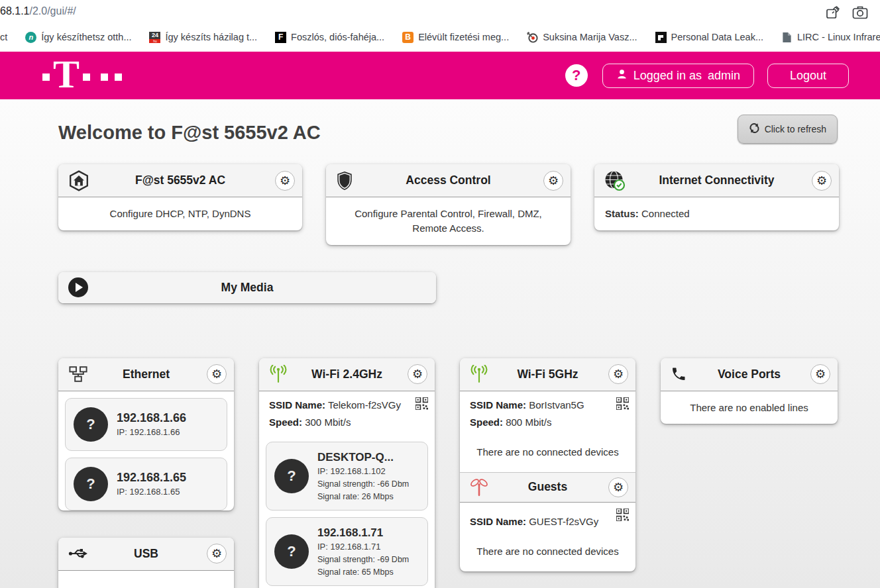 The width and height of the screenshot is (880, 588). What do you see at coordinates (146, 375) in the screenshot?
I see `ethernet-card-header: Ethernet ⚙` at bounding box center [146, 375].